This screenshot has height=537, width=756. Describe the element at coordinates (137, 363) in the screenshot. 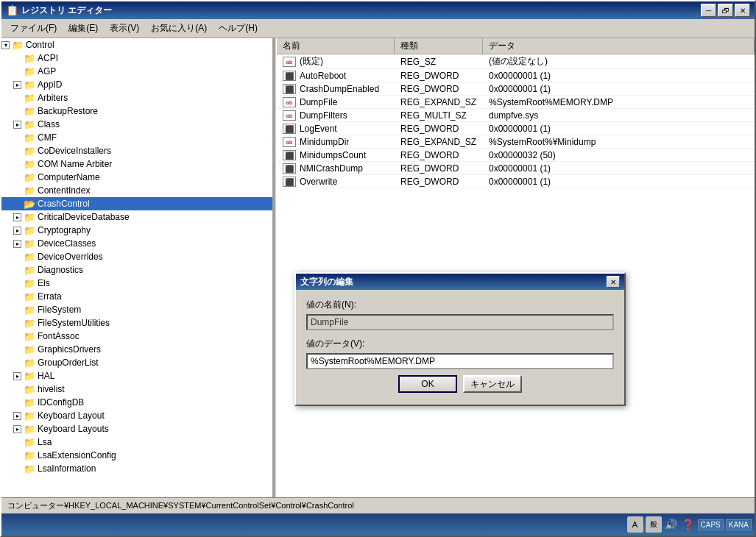

I see `tree-node-grouporderlist: 📁GroupOrderList` at that location.